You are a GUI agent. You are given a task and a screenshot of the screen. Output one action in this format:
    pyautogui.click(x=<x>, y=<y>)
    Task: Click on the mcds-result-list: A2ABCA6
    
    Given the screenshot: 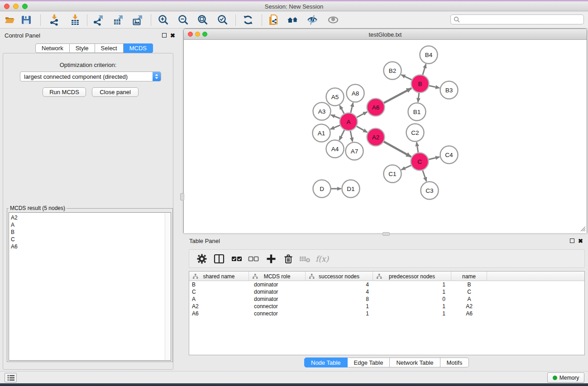 What is the action you would take?
    pyautogui.click(x=90, y=286)
    